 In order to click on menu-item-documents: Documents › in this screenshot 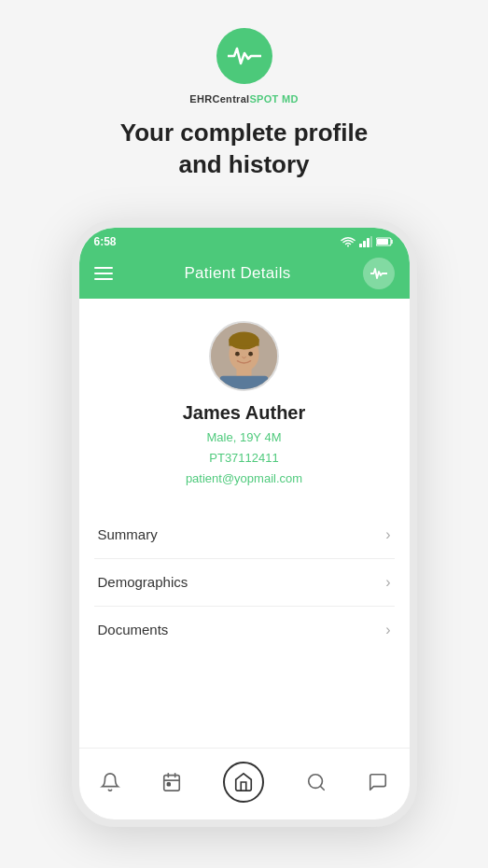, I will do `click(244, 630)`.